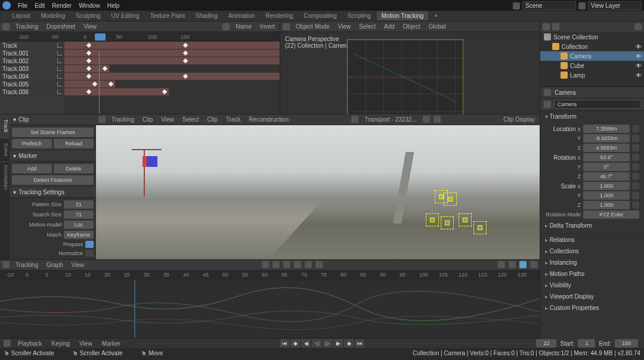 This screenshot has height=360, width=644. Describe the element at coordinates (592, 46) in the screenshot. I see `outliner-item: Collection👁` at that location.